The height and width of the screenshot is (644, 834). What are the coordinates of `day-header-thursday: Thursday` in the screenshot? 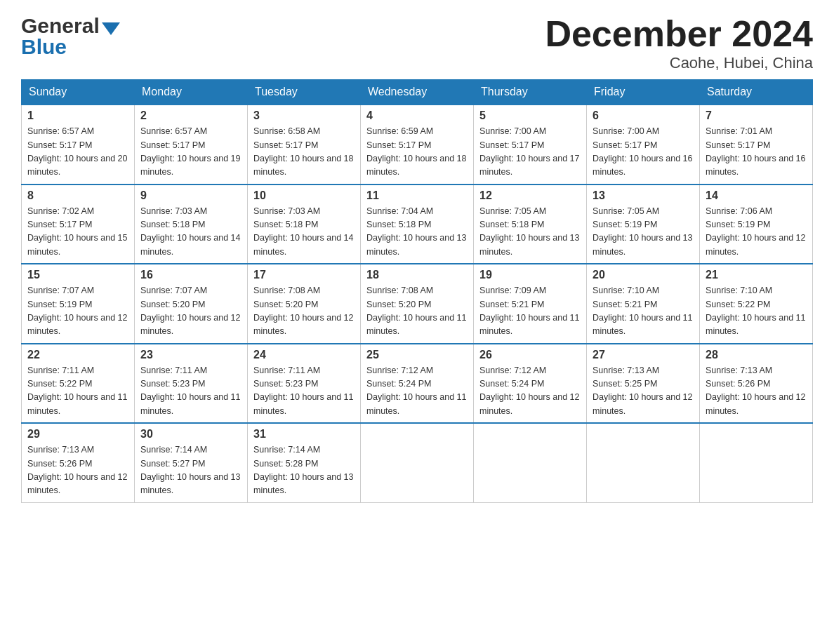 It's located at (531, 93).